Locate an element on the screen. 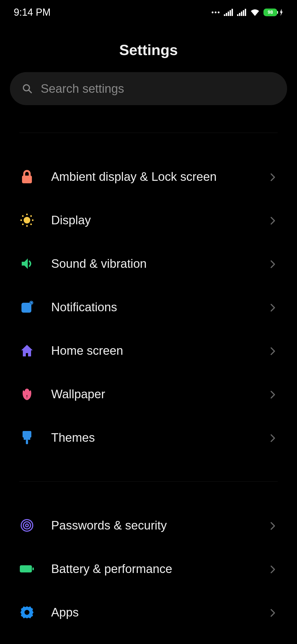 Image resolution: width=297 pixels, height=644 pixels. row-label: Notifications is located at coordinates (152, 307).